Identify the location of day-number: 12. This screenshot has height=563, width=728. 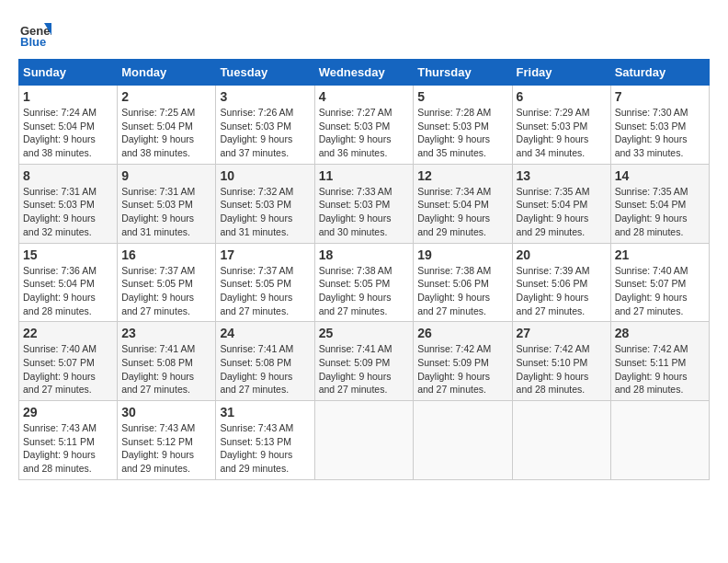
(462, 176).